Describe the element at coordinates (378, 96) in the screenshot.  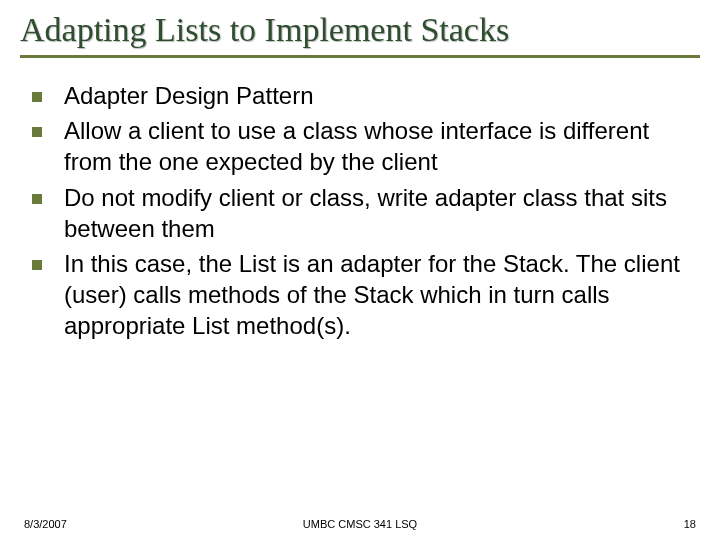
I see `bullet-text: Adapter Design Pattern` at that location.